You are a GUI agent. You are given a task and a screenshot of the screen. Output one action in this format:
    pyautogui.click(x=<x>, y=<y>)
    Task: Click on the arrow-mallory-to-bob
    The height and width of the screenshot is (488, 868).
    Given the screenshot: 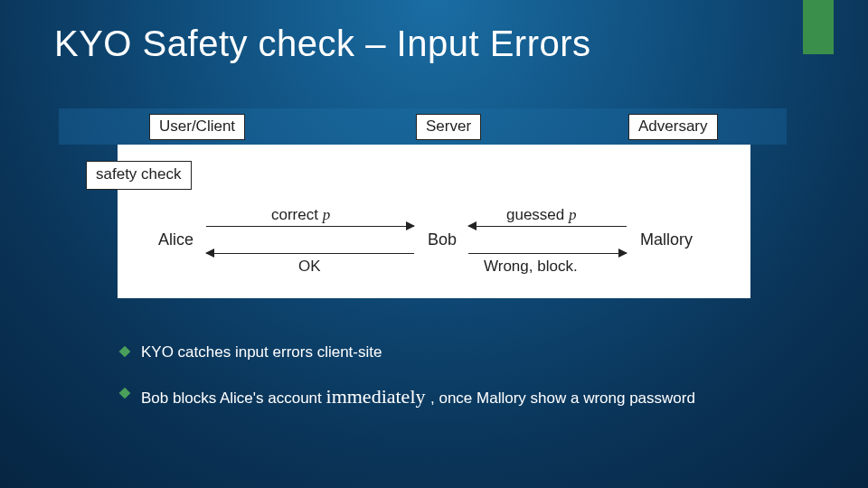 What is the action you would take?
    pyautogui.click(x=548, y=226)
    